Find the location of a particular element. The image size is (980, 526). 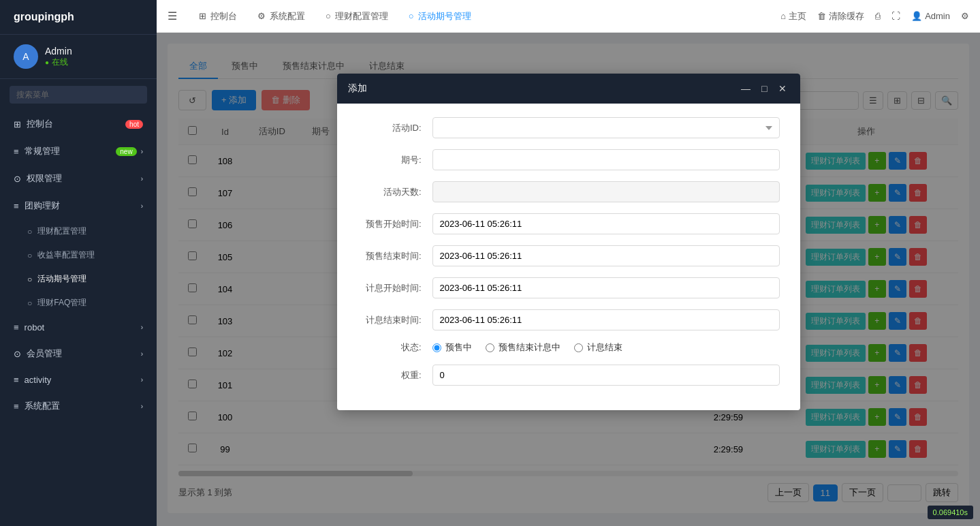

status-presale-end-option: 预售结束计息中 is located at coordinates (523, 347).